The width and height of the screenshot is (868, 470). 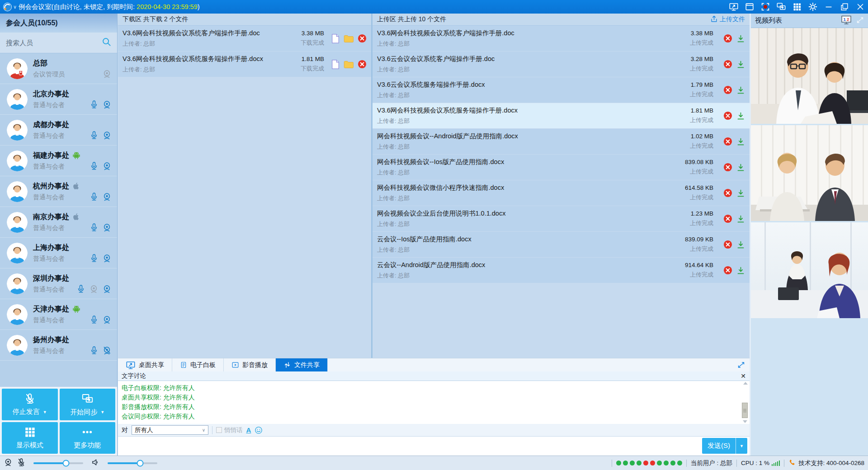 I want to click on upload-file-button: 上传文件, so click(x=728, y=19).